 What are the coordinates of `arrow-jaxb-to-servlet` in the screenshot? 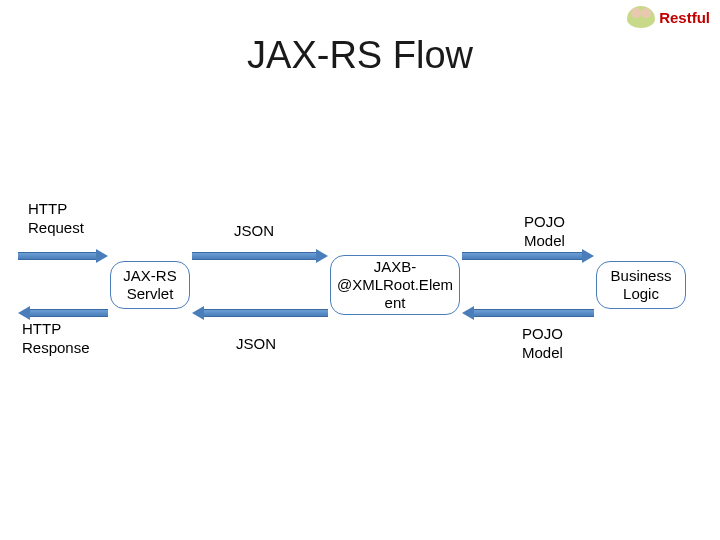 It's located at (260, 313).